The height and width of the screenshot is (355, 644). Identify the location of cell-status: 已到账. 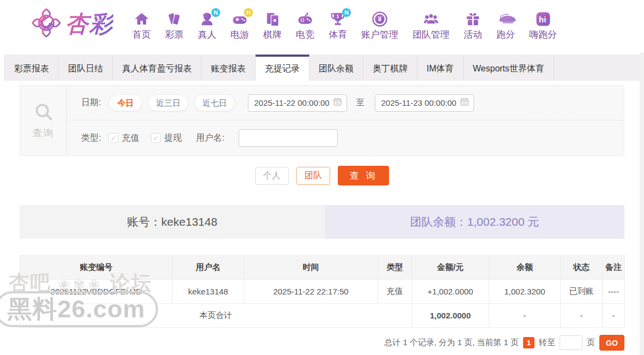
(582, 292).